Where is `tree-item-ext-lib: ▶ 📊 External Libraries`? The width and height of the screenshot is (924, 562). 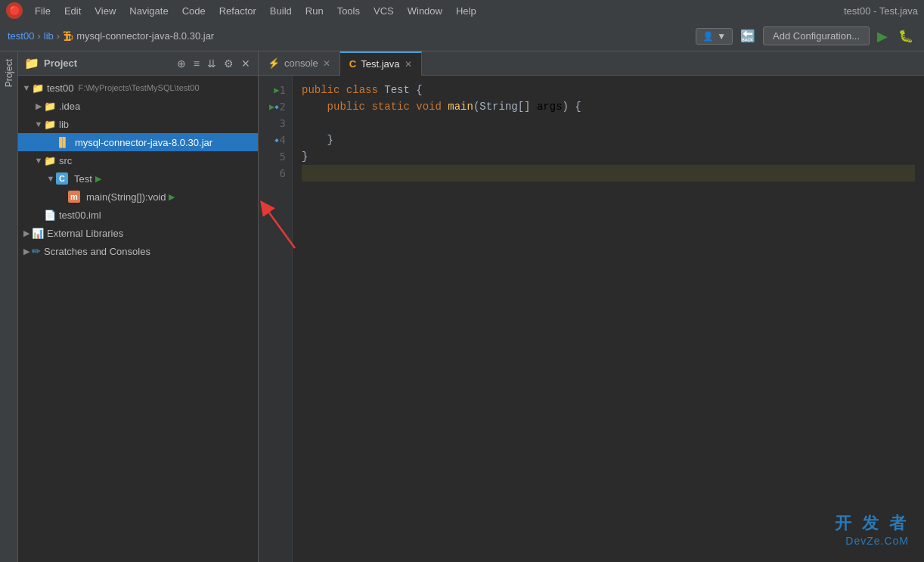 tree-item-ext-lib: ▶ 📊 External Libraries is located at coordinates (138, 233).